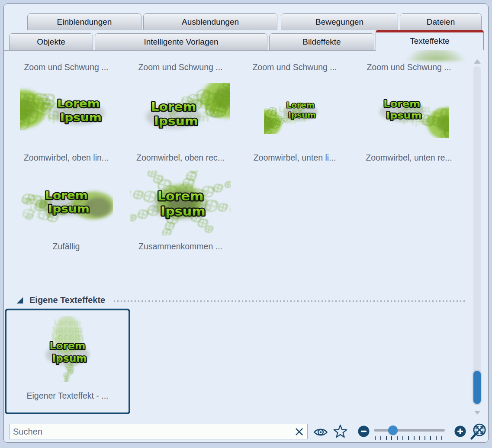 This screenshot has width=492, height=448. Describe the element at coordinates (477, 387) in the screenshot. I see `scrollbar-thumb` at that location.